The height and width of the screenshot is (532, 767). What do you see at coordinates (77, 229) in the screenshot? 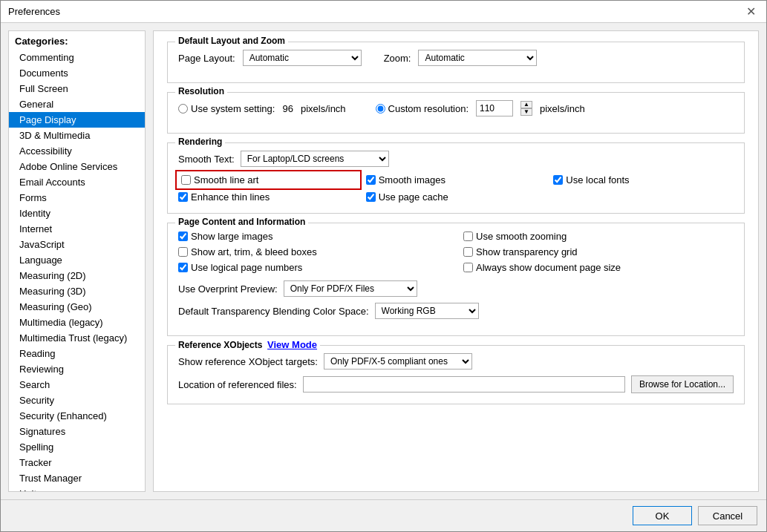
I see `sidebar-item-internet: Internet` at bounding box center [77, 229].